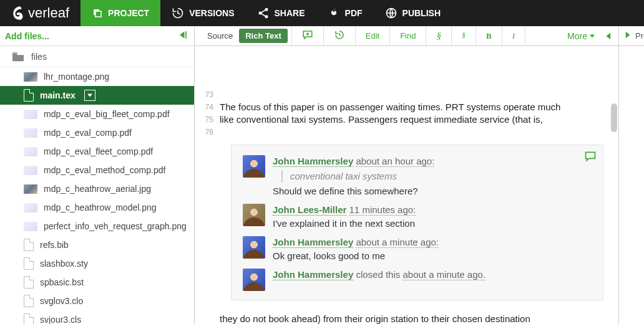 The width and height of the screenshot is (644, 324). What do you see at coordinates (308, 36) in the screenshot?
I see `add-comment-icon` at bounding box center [308, 36].